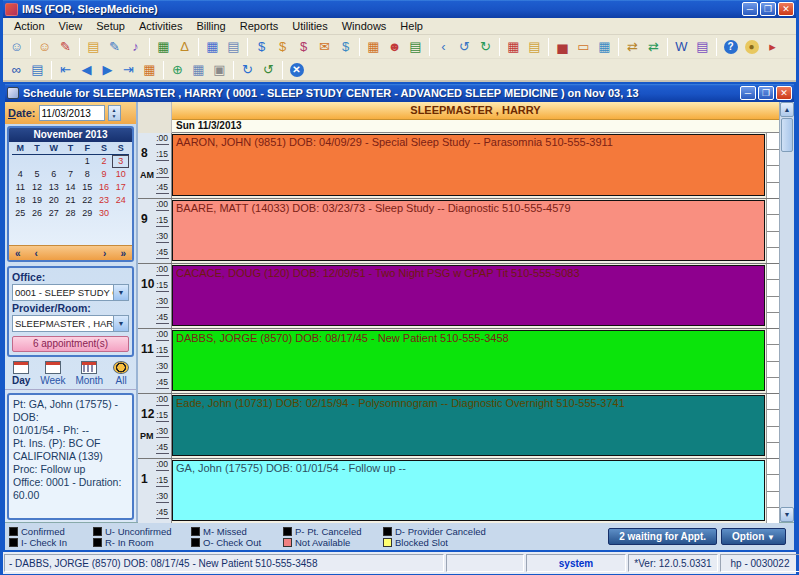  Describe the element at coordinates (662, 536) in the screenshot. I see `waiting-appointments-button: 2 waiting for Appt.` at that location.